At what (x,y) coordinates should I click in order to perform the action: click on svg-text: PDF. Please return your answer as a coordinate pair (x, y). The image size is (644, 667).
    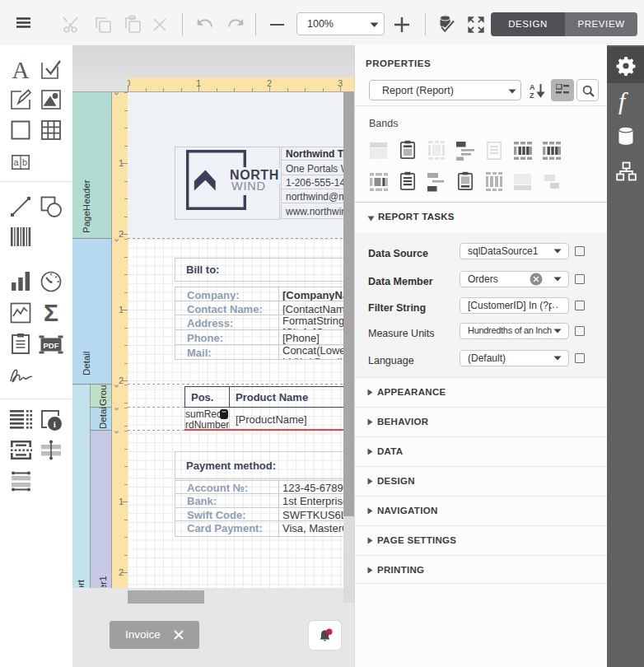
    Looking at the image, I should click on (51, 346).